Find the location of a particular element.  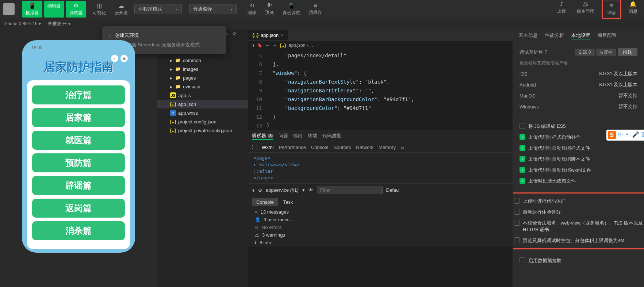

dbg-tab-终端: 终端 is located at coordinates (313, 136).